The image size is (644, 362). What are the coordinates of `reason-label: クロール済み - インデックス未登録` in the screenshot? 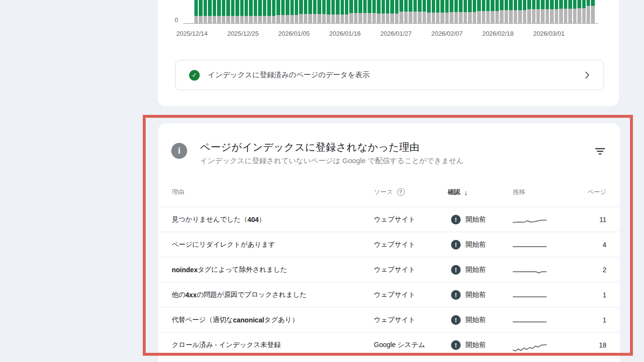 It's located at (226, 345).